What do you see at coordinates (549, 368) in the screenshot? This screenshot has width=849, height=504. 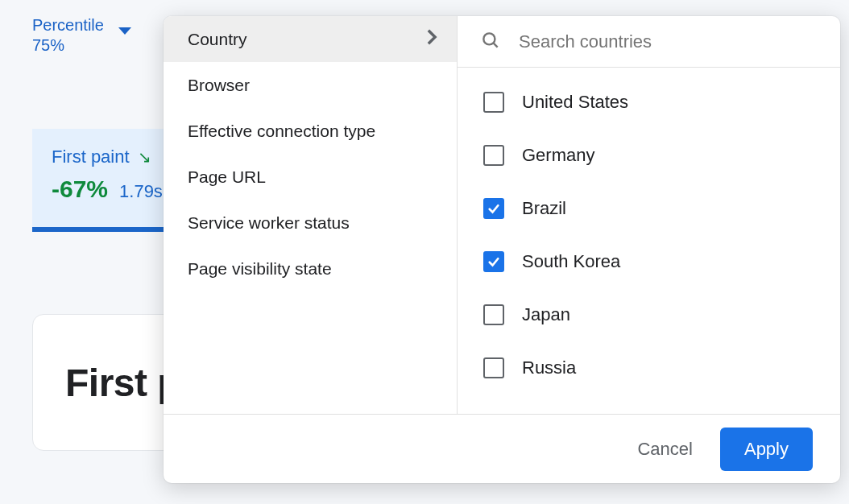 I see `filter-option-label: Russia` at bounding box center [549, 368].